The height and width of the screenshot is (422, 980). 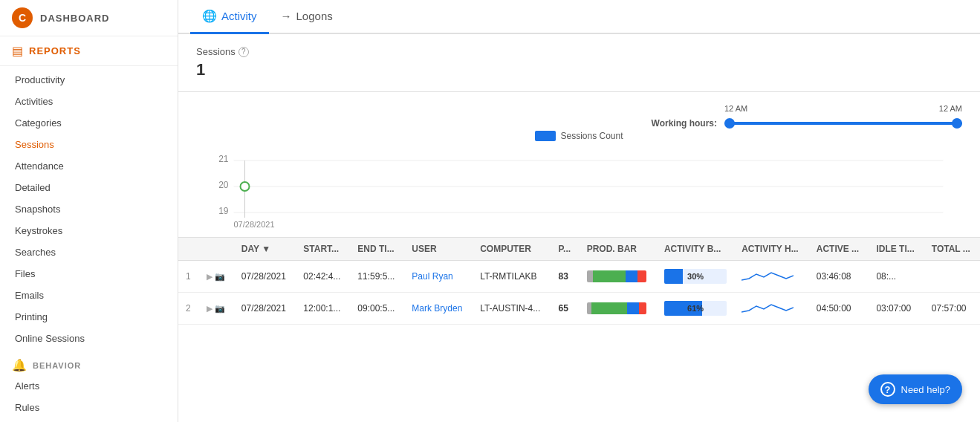 I want to click on col-active: ACTIVE ..., so click(x=840, y=250).